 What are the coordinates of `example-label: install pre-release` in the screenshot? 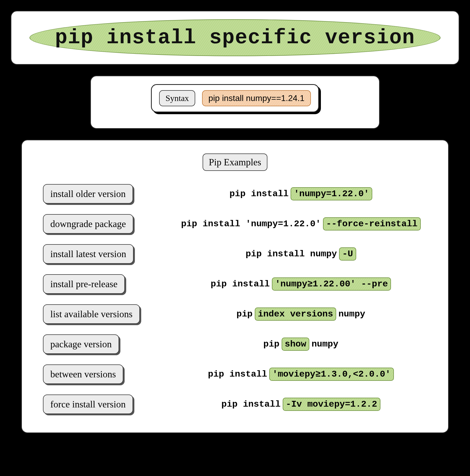 It's located at (84, 284).